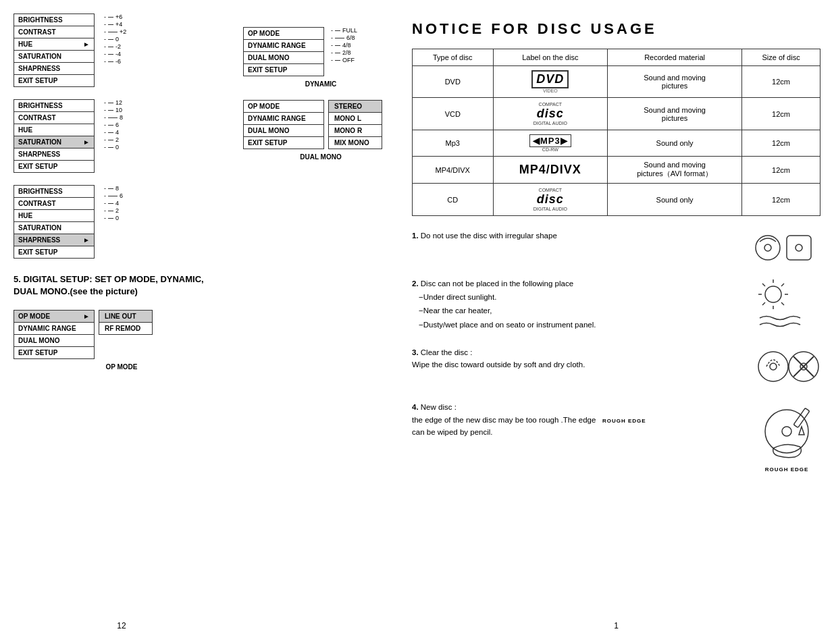  I want to click on menu-item-exit-2: EXIT SETUP, so click(54, 166).